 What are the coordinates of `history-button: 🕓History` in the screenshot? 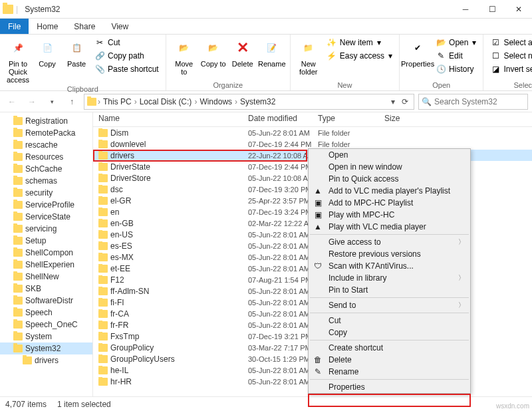 It's located at (456, 69).